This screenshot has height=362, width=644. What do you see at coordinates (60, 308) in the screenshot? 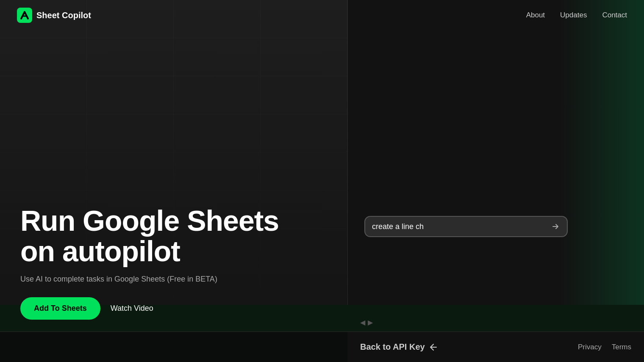
I see `add-to-sheets-button: Add To Sheets` at bounding box center [60, 308].